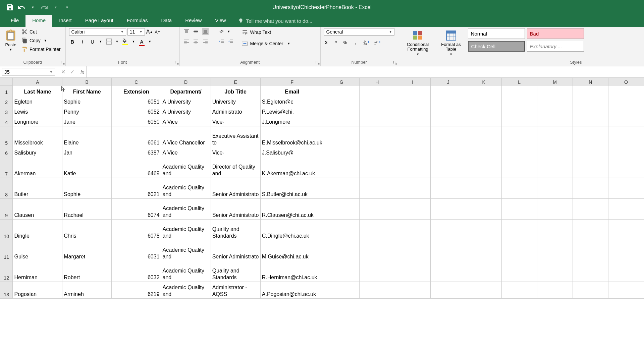  I want to click on cell: R.Herniman@chi.ac.uk, so click(292, 272).